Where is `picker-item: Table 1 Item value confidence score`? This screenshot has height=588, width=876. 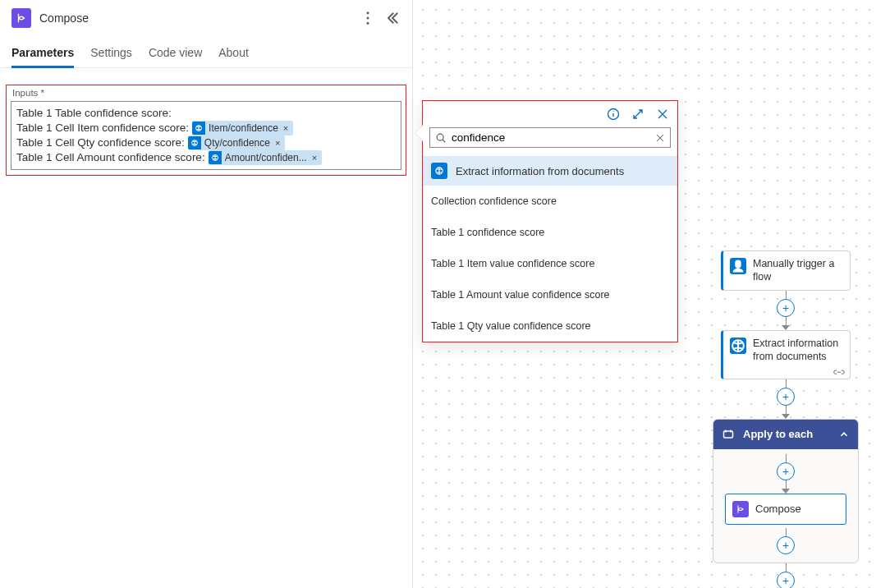
picker-item: Table 1 Item value confidence score is located at coordinates (550, 264).